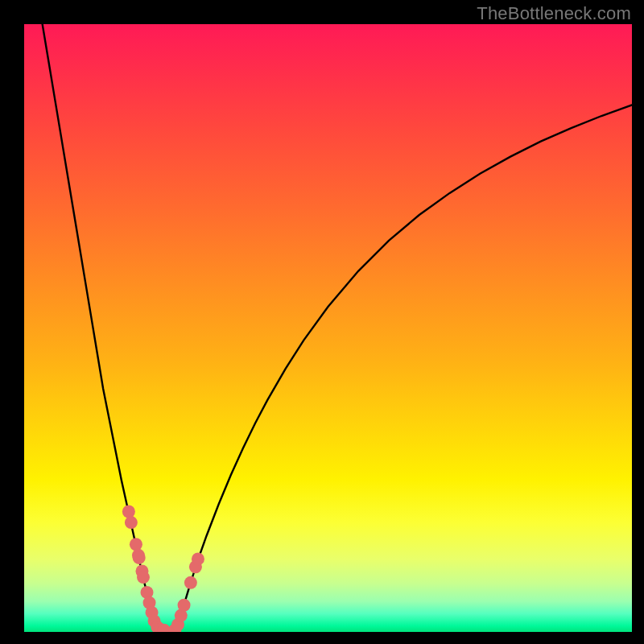 Image resolution: width=644 pixels, height=644 pixels. What do you see at coordinates (147, 568) in the screenshot?
I see `markers-left` at bounding box center [147, 568].